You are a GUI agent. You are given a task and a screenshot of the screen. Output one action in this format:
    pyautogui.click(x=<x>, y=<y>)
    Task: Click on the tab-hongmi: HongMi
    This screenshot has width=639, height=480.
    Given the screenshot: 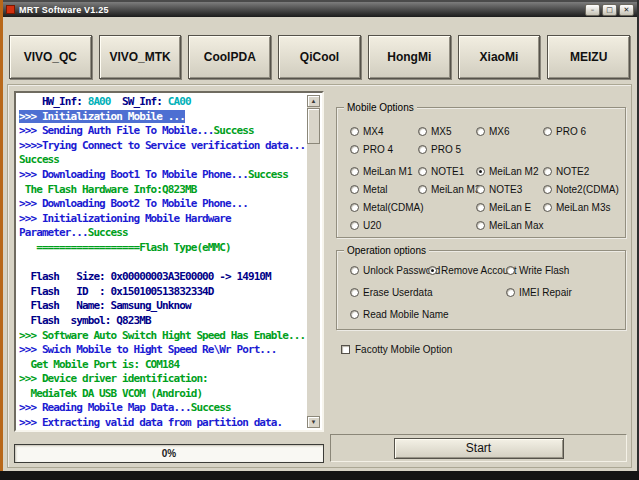 What is the action you would take?
    pyautogui.click(x=410, y=57)
    